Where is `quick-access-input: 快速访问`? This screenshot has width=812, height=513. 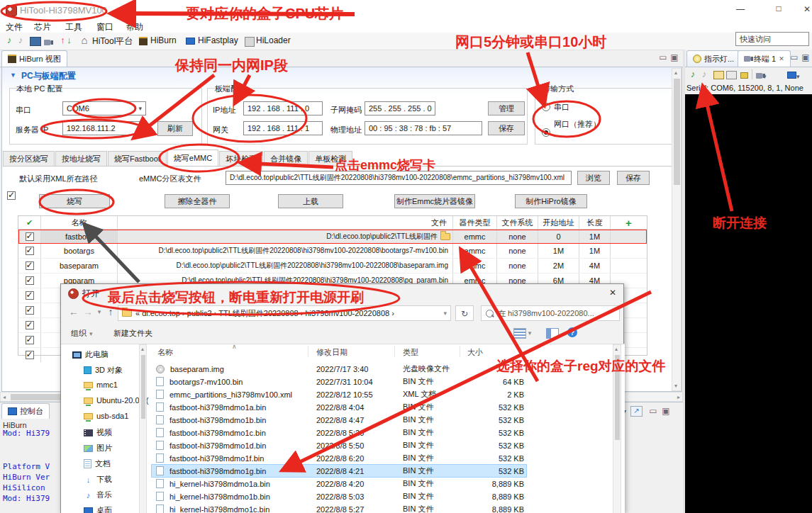
quick-access-input: 快速访问 is located at coordinates (772, 39).